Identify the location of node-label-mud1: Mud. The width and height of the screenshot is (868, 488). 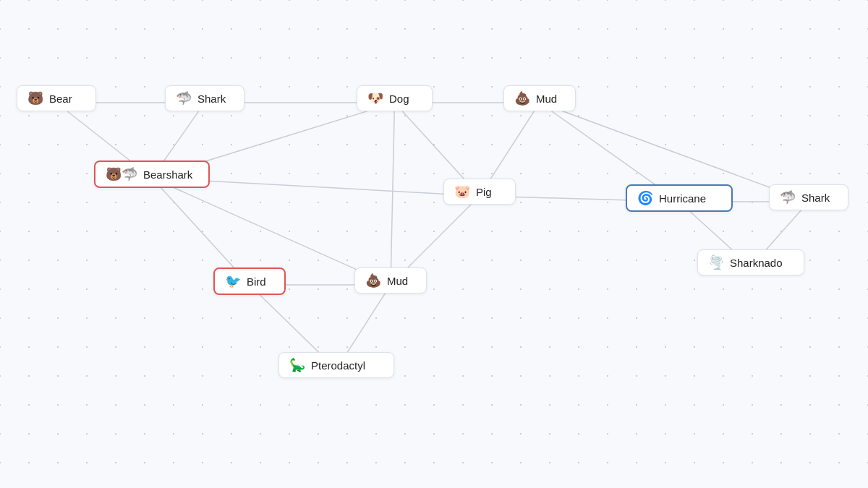
(547, 98).